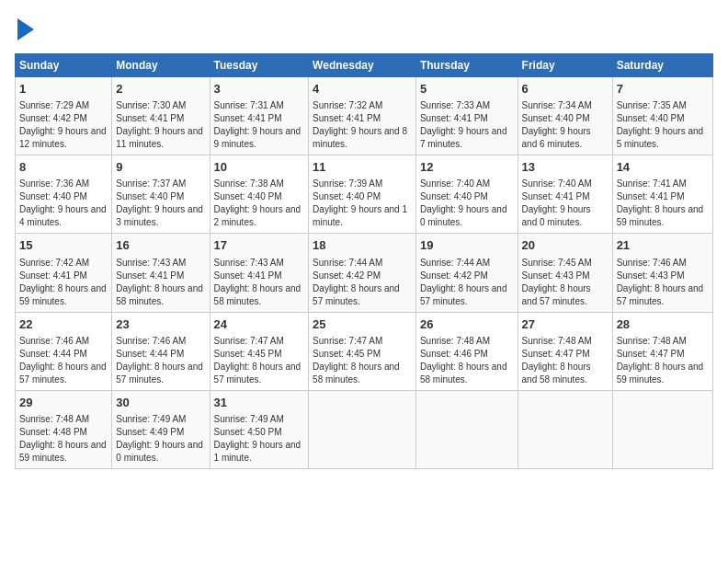 This screenshot has height=563, width=728. I want to click on calendar-cell: 10Sunrise: 7:38 AMSunset: 4:40 PMDayligh…, so click(259, 195).